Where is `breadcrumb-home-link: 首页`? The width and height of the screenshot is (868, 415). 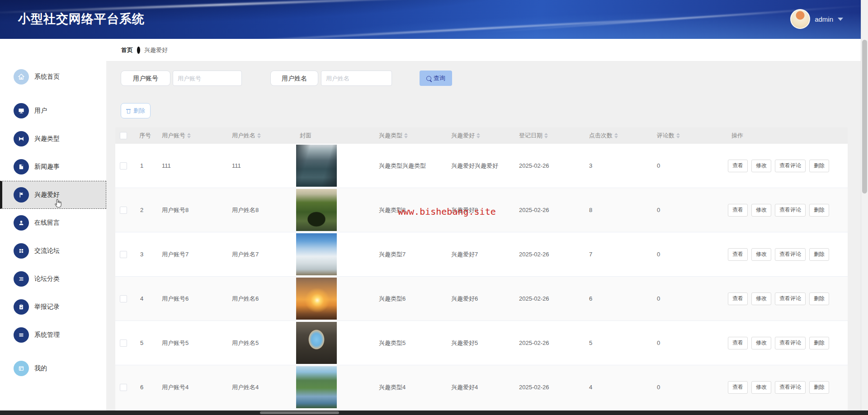
breadcrumb-home-link: 首页 is located at coordinates (127, 50).